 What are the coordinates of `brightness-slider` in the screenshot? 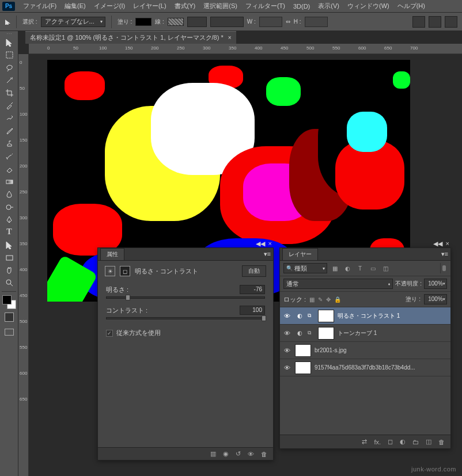 It's located at (185, 298).